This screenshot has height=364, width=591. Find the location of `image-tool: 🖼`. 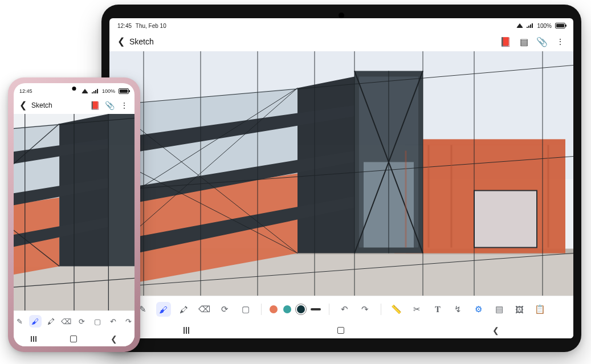

image-tool: 🖼 is located at coordinates (520, 309).